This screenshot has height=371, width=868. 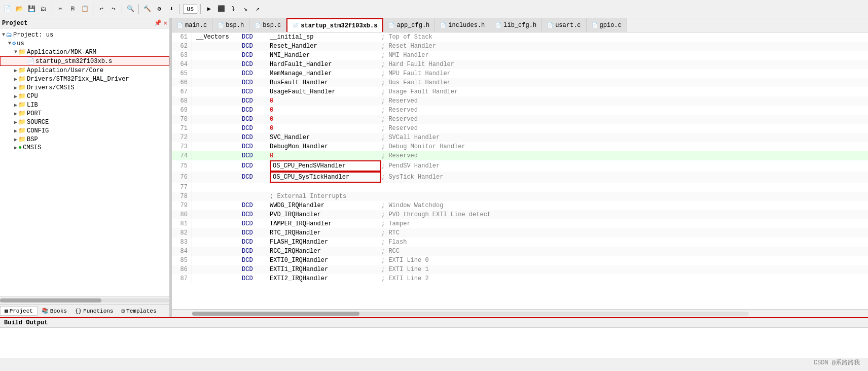 I want to click on tab-bsp-c: 📄 bsp.c, so click(x=268, y=25).